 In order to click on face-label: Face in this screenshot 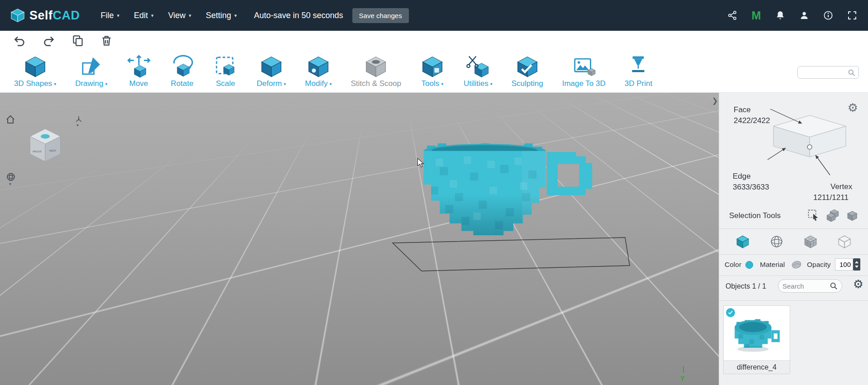, I will do `click(742, 110)`.